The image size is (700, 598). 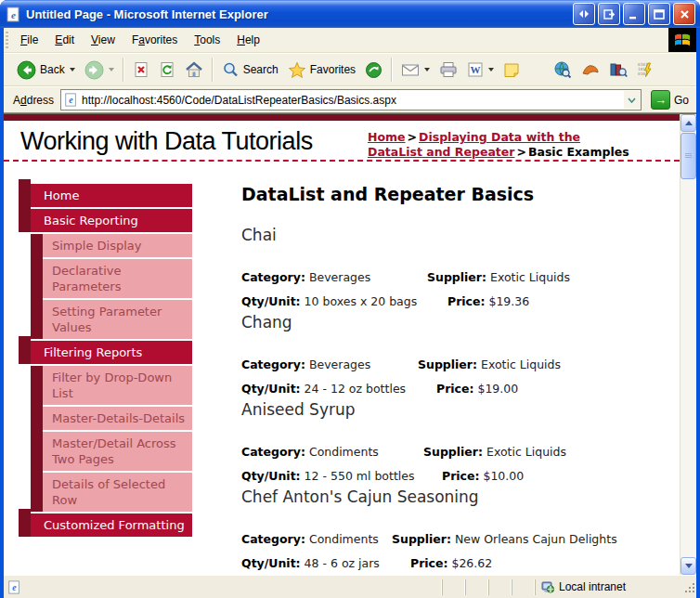 What do you see at coordinates (689, 587) in the screenshot?
I see `resize-grip` at bounding box center [689, 587].